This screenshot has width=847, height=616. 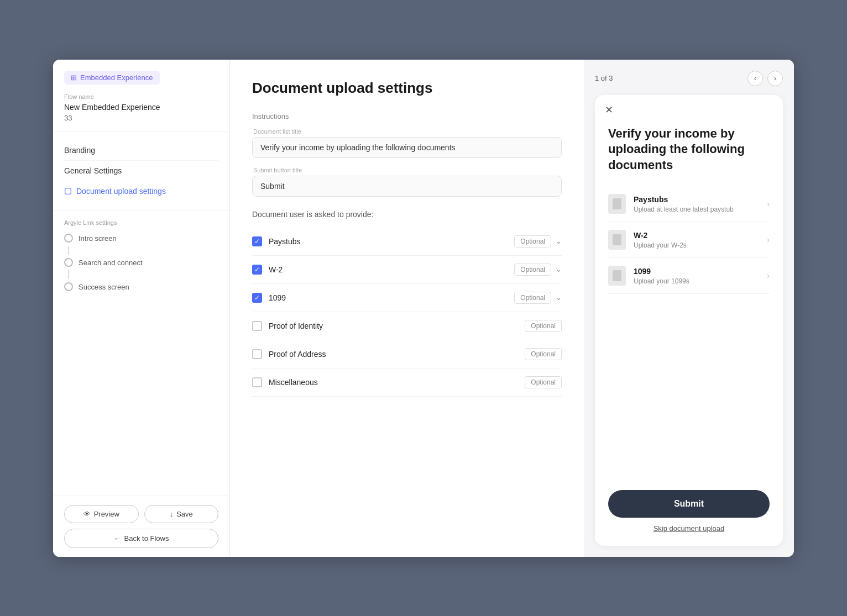 I want to click on documents-list: ✓ Paystubs Optional ⌄ ✓ W-2 Optional ⌄, so click(x=407, y=312).